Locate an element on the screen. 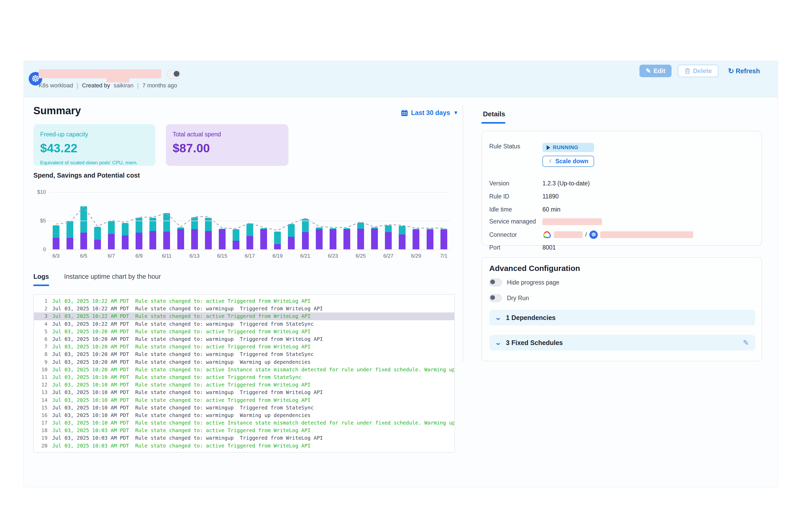 The height and width of the screenshot is (532, 798). log-message: Jul 03, 2025 10:03 AM PDT Rule state cha… is located at coordinates (181, 430).